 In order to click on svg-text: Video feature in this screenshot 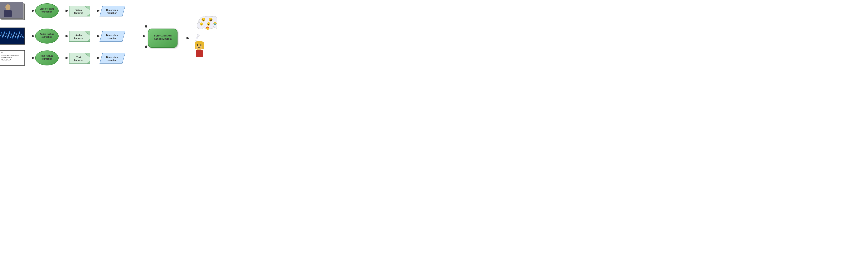, I will do `click(47, 9)`.